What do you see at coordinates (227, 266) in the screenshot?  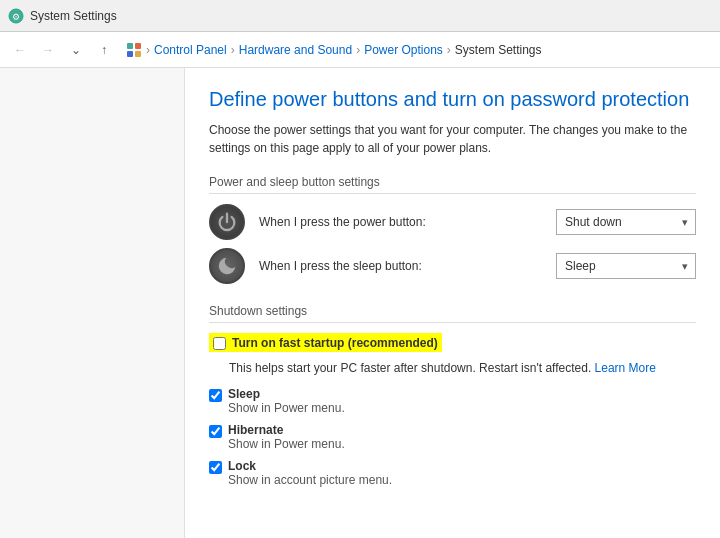 I see `sleep-icon-svg` at bounding box center [227, 266].